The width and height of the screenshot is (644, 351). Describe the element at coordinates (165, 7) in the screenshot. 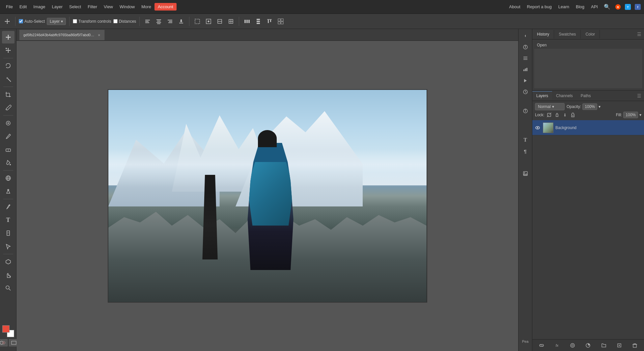

I see `menu-account: Account` at that location.